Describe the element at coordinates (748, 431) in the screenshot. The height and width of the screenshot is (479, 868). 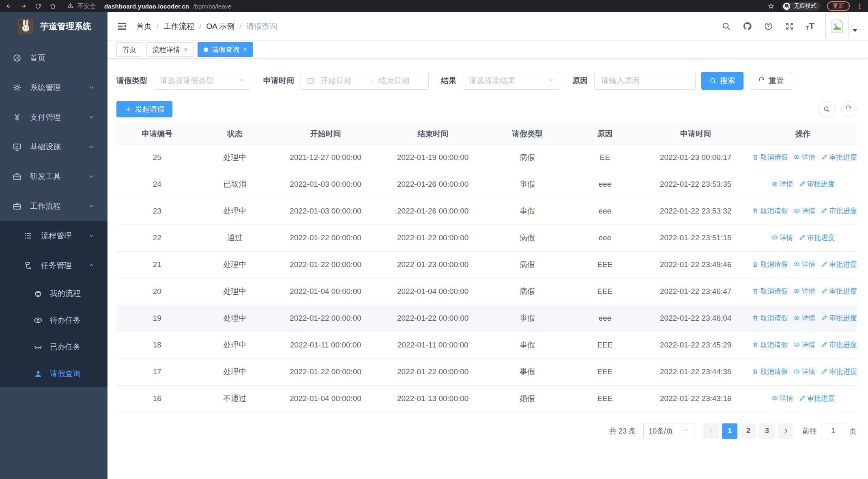
I see `pager: 123` at that location.